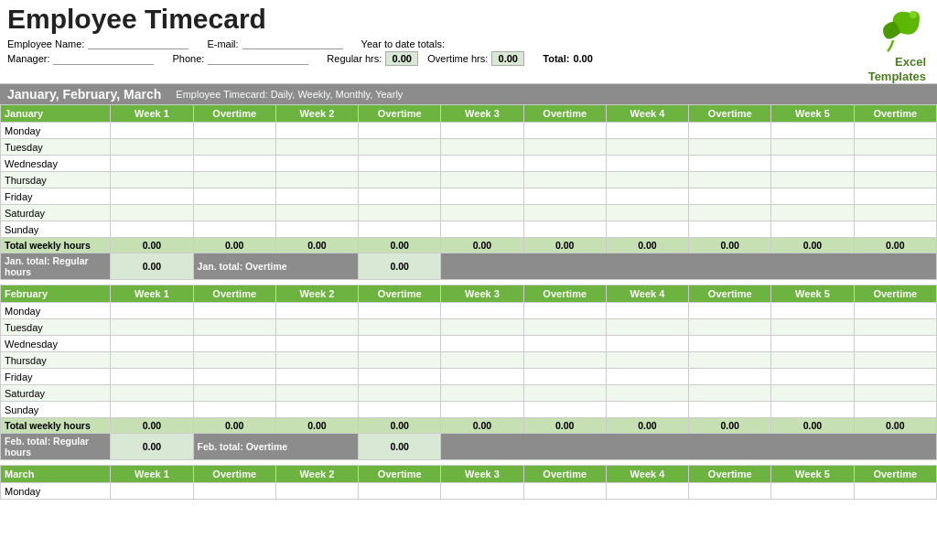 This screenshot has width=937, height=560. Describe the element at coordinates (482, 426) in the screenshot. I see `feb-w3-total: 0.00` at that location.